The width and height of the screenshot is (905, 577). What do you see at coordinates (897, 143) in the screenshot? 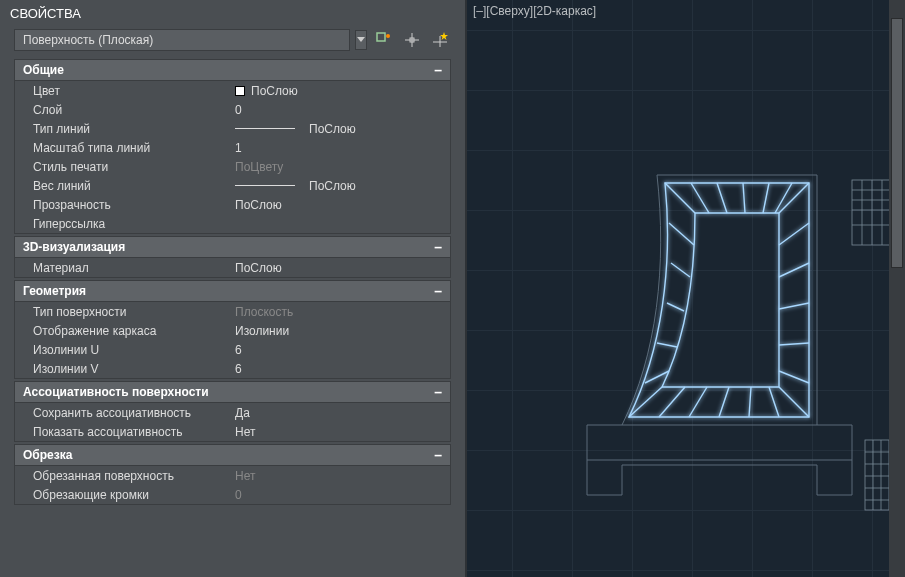
I see `scrollbar-thumb` at bounding box center [897, 143].